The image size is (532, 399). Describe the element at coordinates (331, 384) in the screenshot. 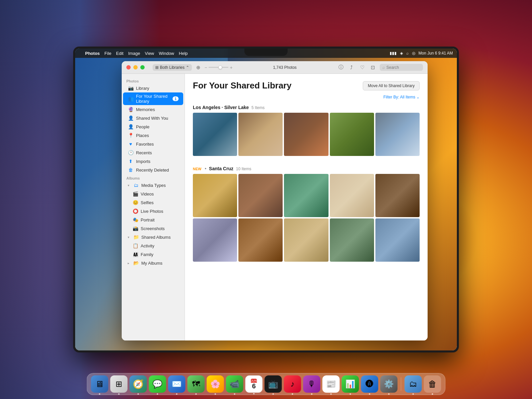

I see `dock-news: 📰` at that location.